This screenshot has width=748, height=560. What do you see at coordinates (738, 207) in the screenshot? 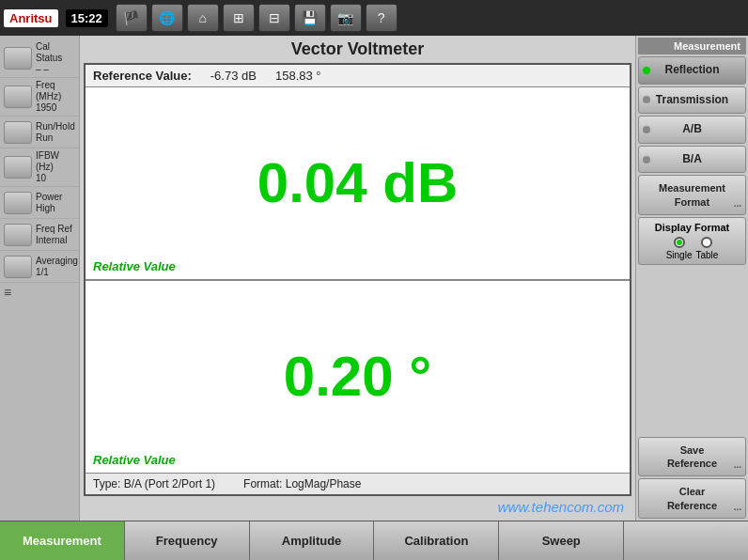
I see `measurement-format-dots: ···` at bounding box center [738, 207].